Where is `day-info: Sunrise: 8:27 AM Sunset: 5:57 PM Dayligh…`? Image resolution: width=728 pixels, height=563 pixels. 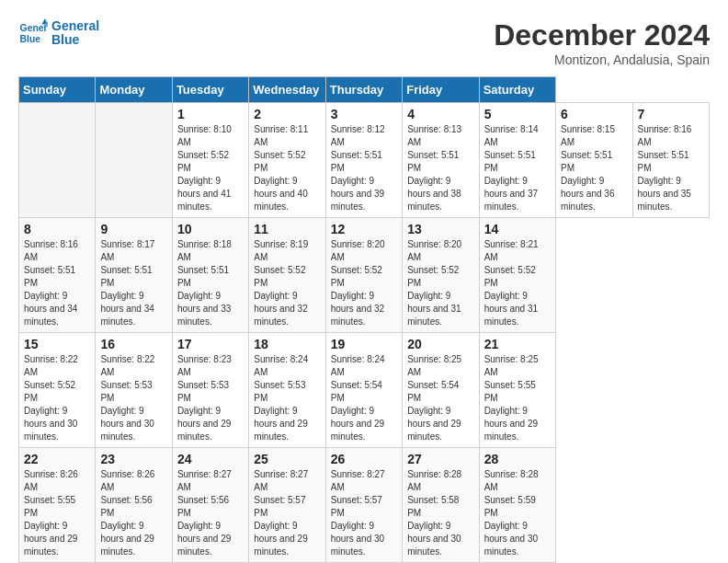
day-info: Sunrise: 8:27 AM Sunset: 5:57 PM Dayligh… is located at coordinates (287, 513).